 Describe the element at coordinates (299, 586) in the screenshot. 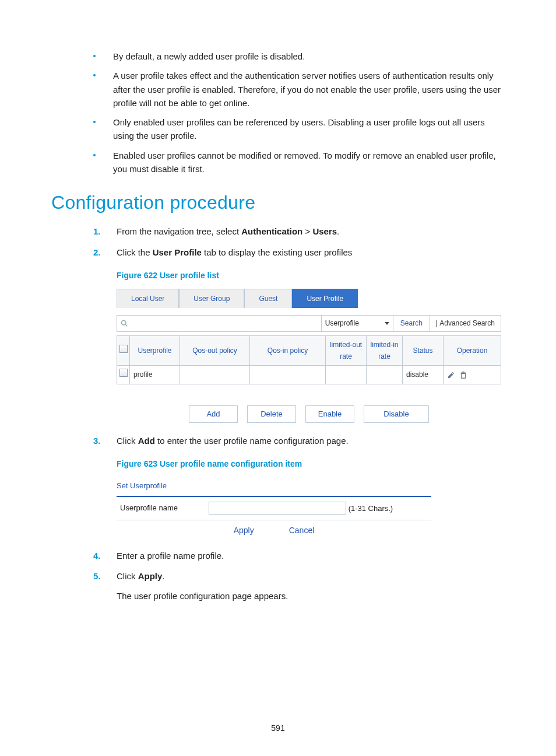

I see `step-5: Click Apply. The user profile configurat…` at that location.